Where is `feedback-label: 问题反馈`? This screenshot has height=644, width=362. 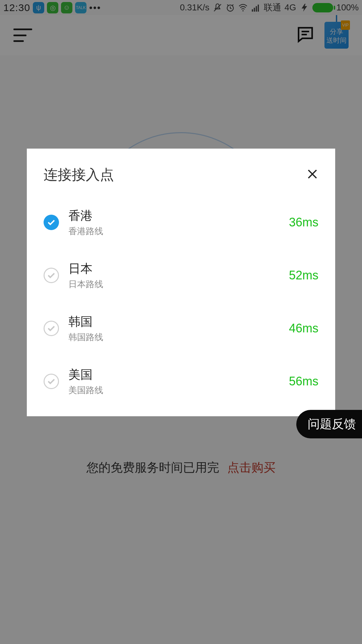
feedback-label: 问题反馈 is located at coordinates (332, 424).